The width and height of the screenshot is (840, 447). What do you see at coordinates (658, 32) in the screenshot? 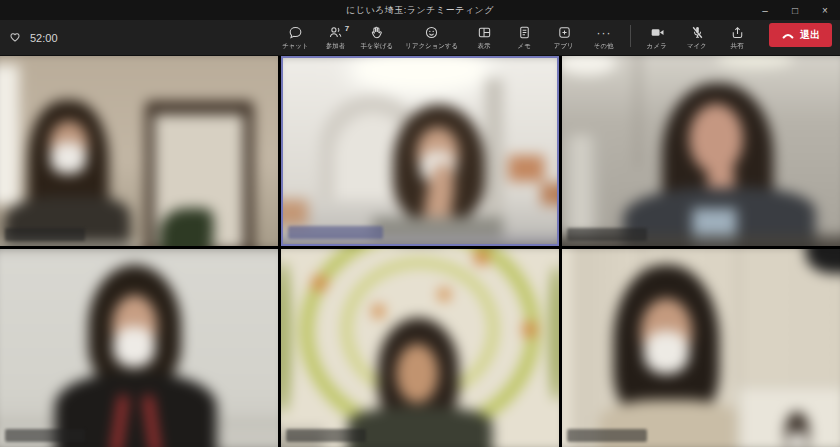
I see `camera-icon` at bounding box center [658, 32].